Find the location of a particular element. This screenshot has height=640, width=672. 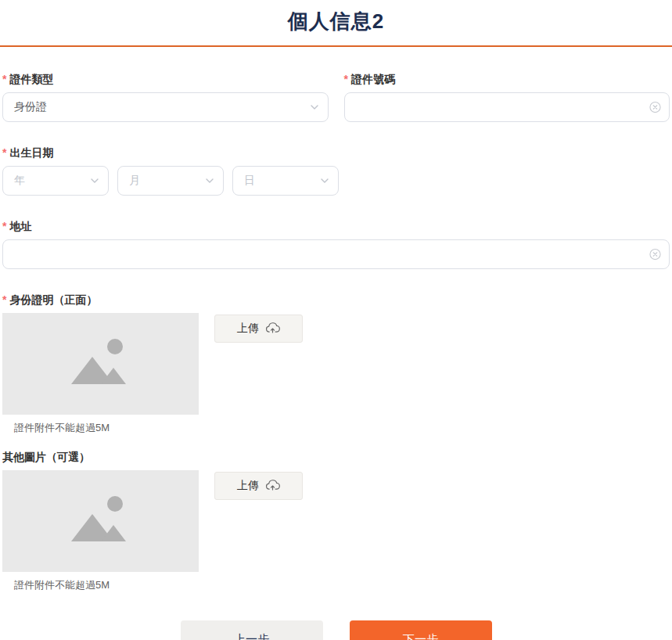

doc-type-selected-value: 身份證 is located at coordinates (166, 107).